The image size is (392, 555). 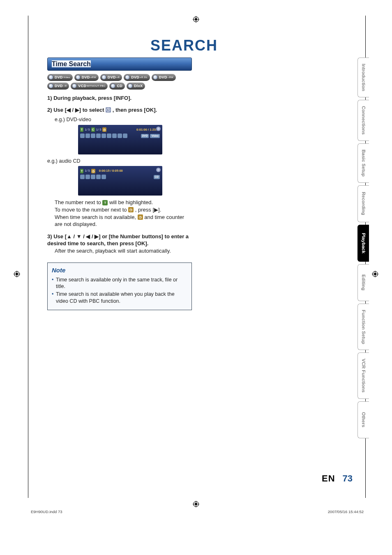 I want to click on footer: E9H90UD.indd 73 2007/05/16 15:44:52, so click(x=197, y=512).